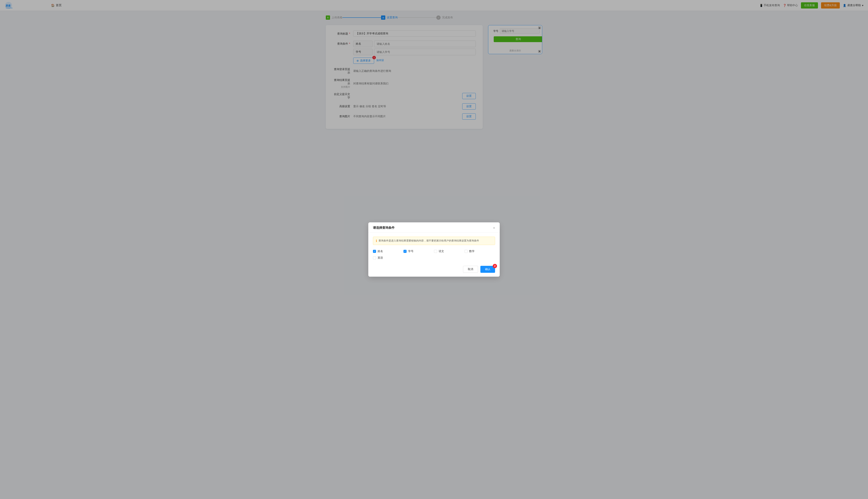 This screenshot has width=868, height=499. What do you see at coordinates (434, 241) in the screenshot?
I see `dialog-notice: ℹ 查询条件是进入查询结果需要校验的内容，请不要把展示给用户的查询结果设置为查询…` at bounding box center [434, 241].